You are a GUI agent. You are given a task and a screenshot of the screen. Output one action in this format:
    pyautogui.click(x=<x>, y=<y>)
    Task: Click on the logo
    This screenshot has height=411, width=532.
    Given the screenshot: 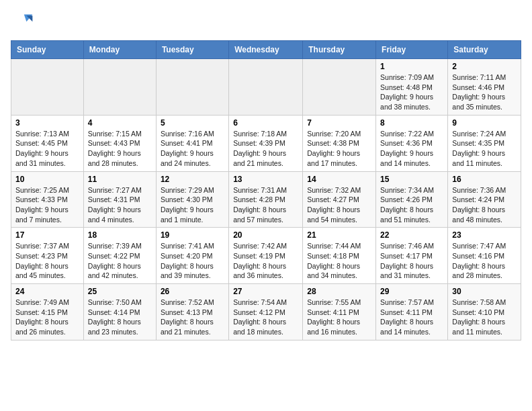 What is the action you would take?
    pyautogui.click(x=24, y=23)
    